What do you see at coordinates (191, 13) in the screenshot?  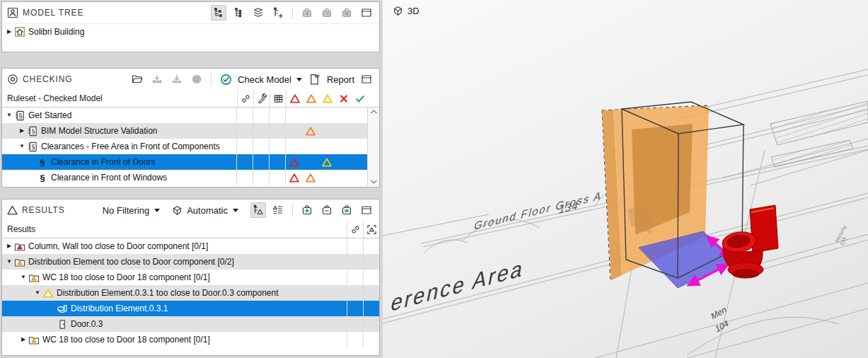 I see `model-tree-header: MODEL TREE` at bounding box center [191, 13].